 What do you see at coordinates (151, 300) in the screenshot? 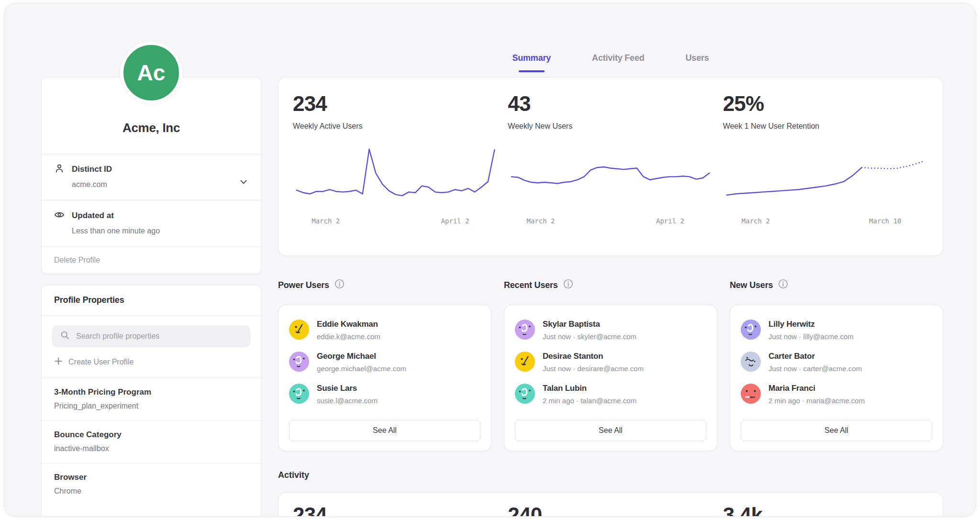
I see `profile-properties-title: Profile Properties` at bounding box center [151, 300].